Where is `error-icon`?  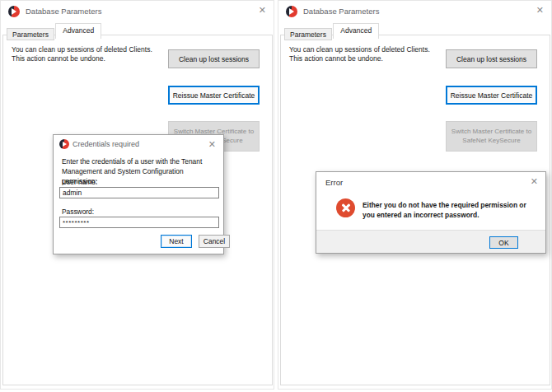 error-icon is located at coordinates (346, 208).